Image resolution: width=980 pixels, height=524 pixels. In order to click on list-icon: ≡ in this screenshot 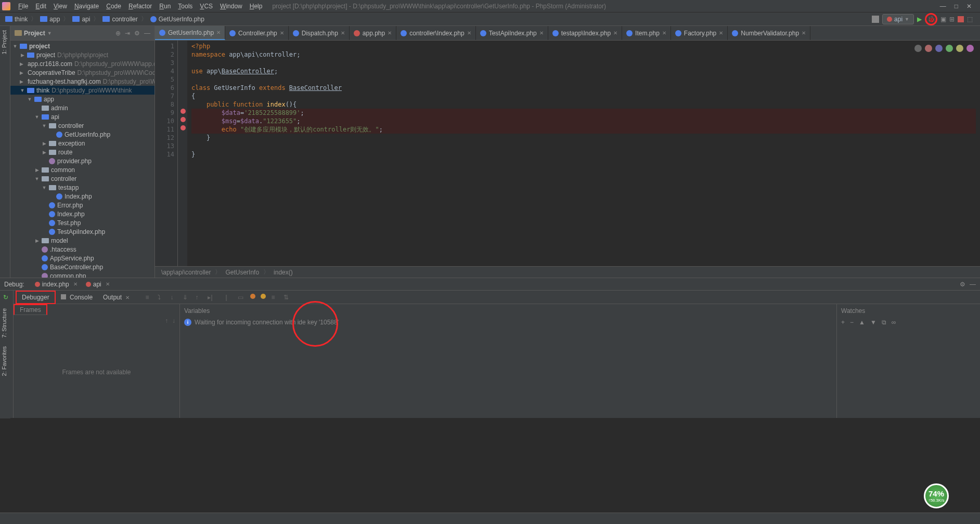, I will do `click(275, 297)`.